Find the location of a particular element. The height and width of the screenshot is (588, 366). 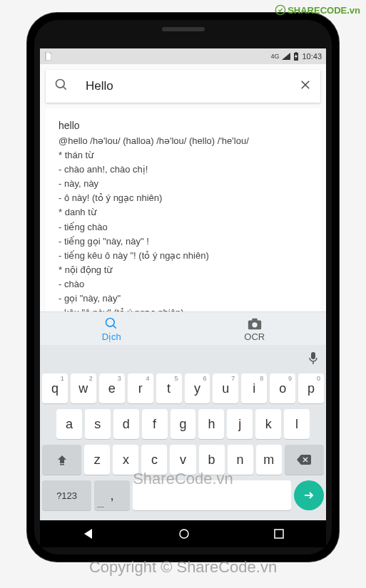

search-bar is located at coordinates (183, 86).